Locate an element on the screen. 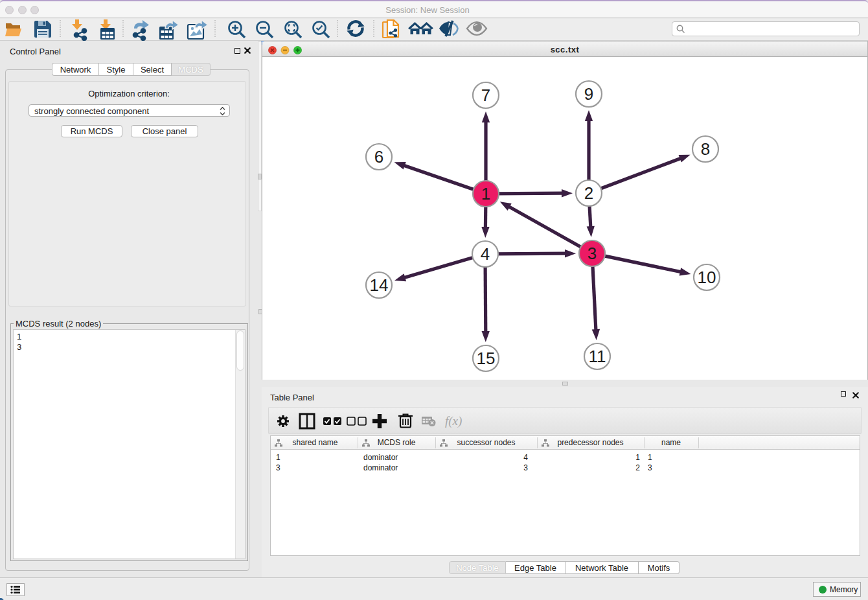  svg-text: 10 is located at coordinates (707, 277).